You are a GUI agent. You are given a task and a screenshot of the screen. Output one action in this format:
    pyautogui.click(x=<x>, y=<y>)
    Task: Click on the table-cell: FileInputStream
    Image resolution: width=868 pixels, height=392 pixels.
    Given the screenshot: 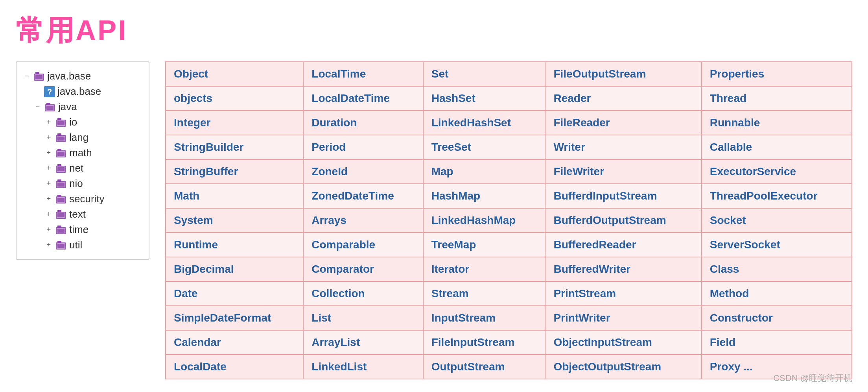 What is the action you would take?
    pyautogui.click(x=485, y=342)
    